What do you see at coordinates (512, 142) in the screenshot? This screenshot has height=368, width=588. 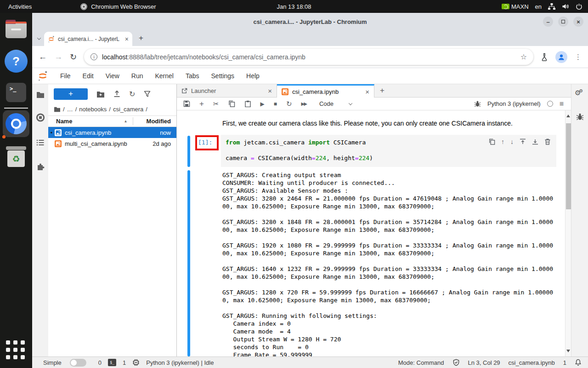 I see `move-cell-down-icon: ↓` at bounding box center [512, 142].